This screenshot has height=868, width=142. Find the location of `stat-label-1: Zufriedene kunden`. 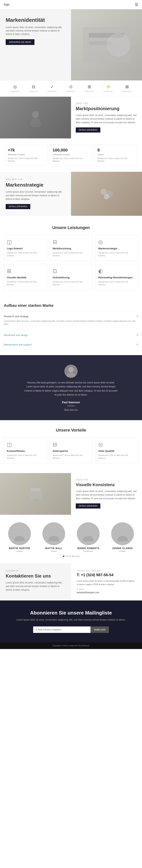

stat-label-1: Zufriedene kunden is located at coordinates (71, 154).